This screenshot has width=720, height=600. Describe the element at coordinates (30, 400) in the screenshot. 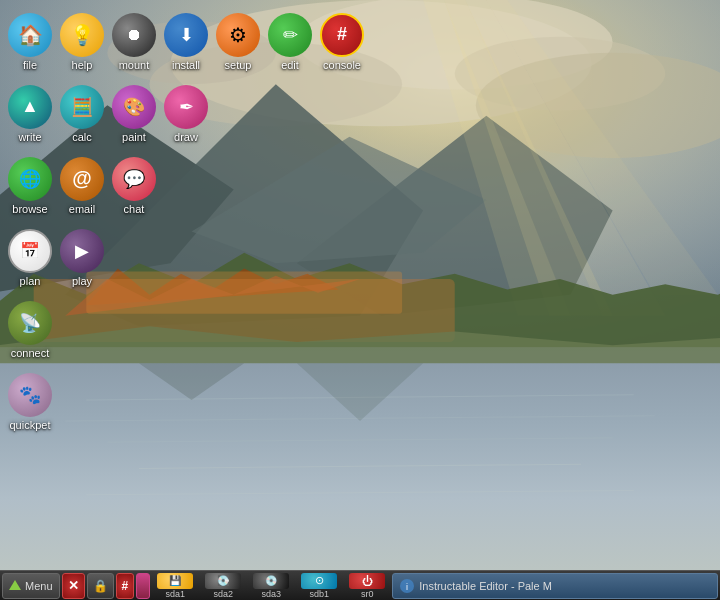

I see `icon-quickpet: 🐾 quickpet` at that location.